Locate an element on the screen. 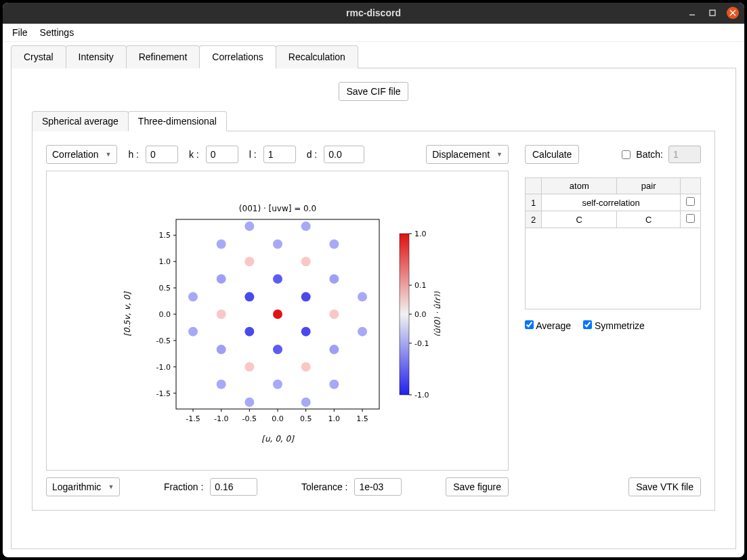 The image size is (747, 560). average-option: Average is located at coordinates (548, 326).